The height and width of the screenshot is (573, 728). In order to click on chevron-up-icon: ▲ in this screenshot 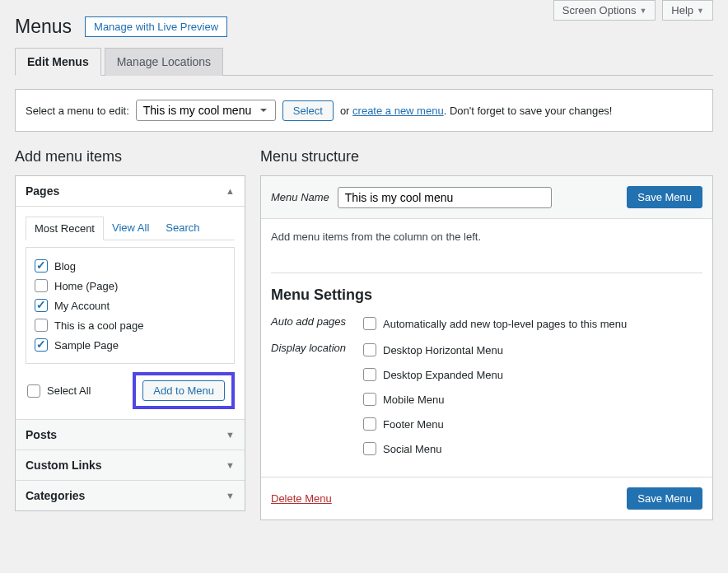, I will do `click(231, 191)`.